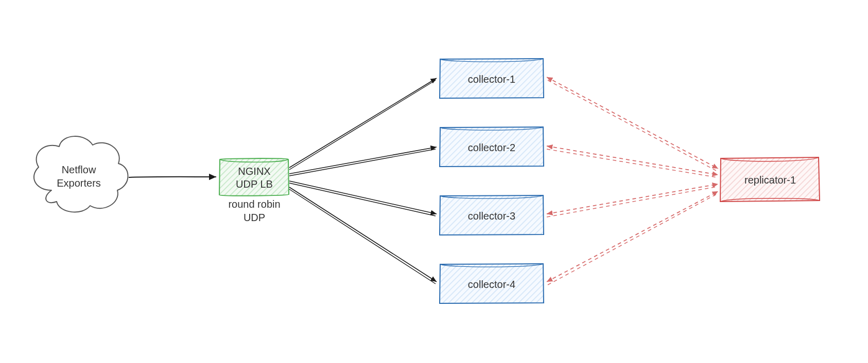 The width and height of the screenshot is (868, 363). What do you see at coordinates (492, 79) in the screenshot?
I see `collector-1-label: collector-1` at bounding box center [492, 79].